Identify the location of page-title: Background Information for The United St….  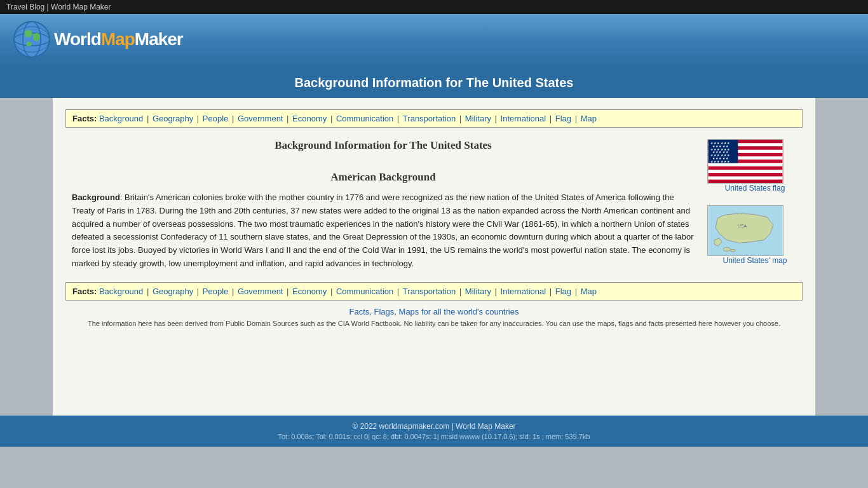
(435, 83).